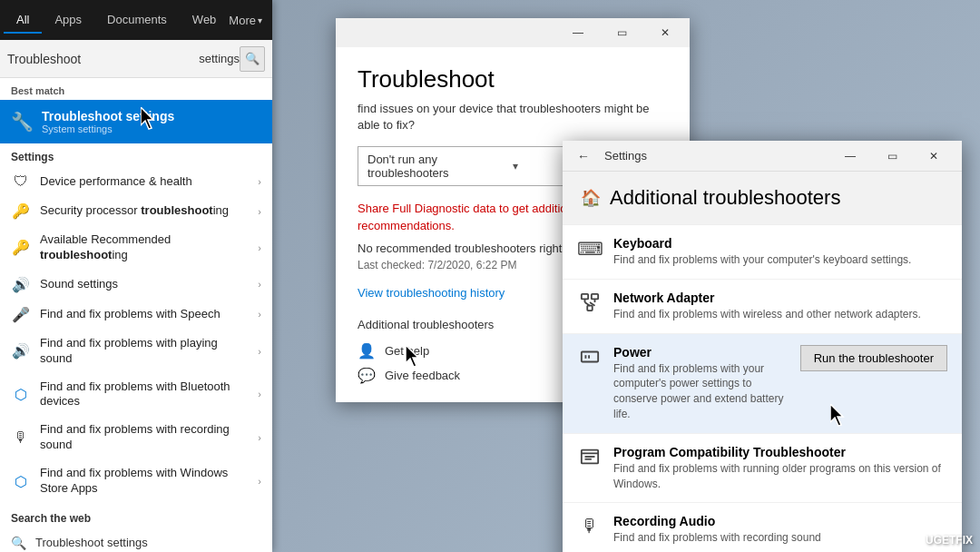  Describe the element at coordinates (136, 438) in the screenshot. I see `menu-item-recording-sound: 🎙 Find and fix problems with recording s…` at that location.